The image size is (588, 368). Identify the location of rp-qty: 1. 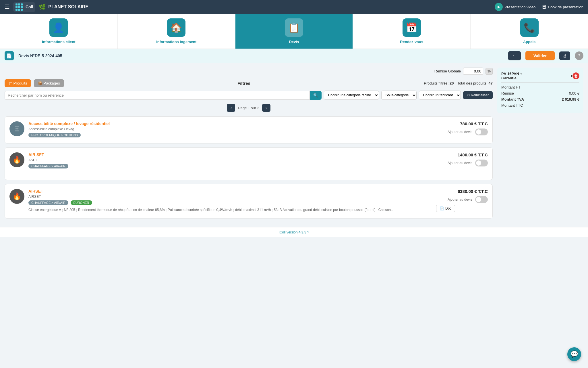
(571, 76).